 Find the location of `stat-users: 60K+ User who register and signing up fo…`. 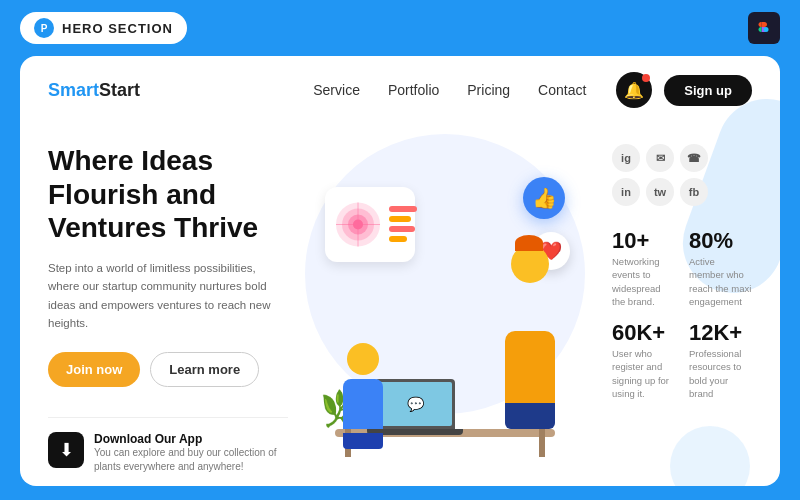

stat-users: 60K+ User who register and signing up fo… is located at coordinates (644, 361).